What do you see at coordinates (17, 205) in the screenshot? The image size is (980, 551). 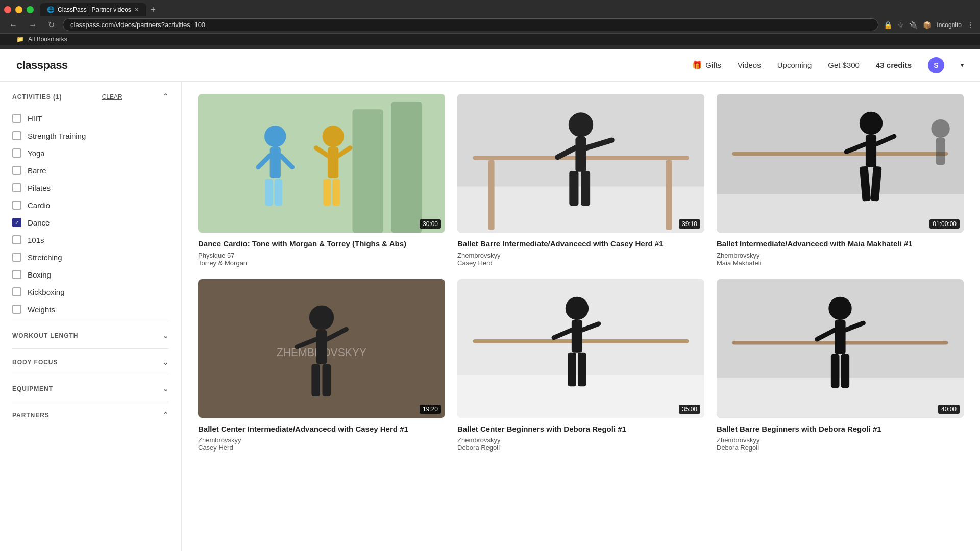 I see `checkbox-cardio` at bounding box center [17, 205].